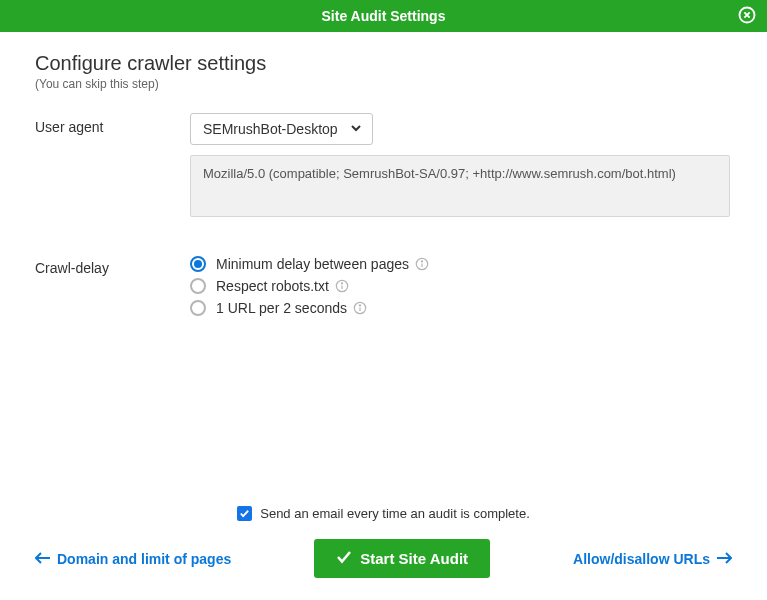 The width and height of the screenshot is (767, 600). Describe the element at coordinates (652, 559) in the screenshot. I see `next-link: Allow/disallow URLs` at that location.